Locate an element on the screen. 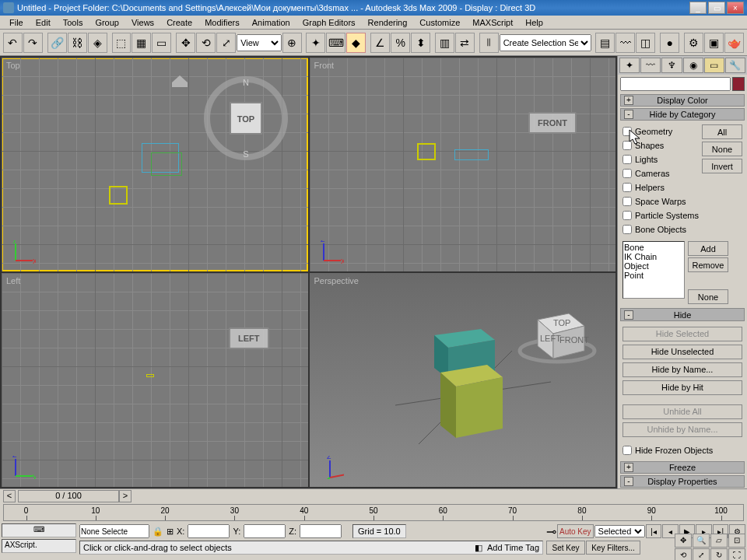 The height and width of the screenshot is (560, 747). nav-orbit-button: ⟲ is located at coordinates (683, 555).